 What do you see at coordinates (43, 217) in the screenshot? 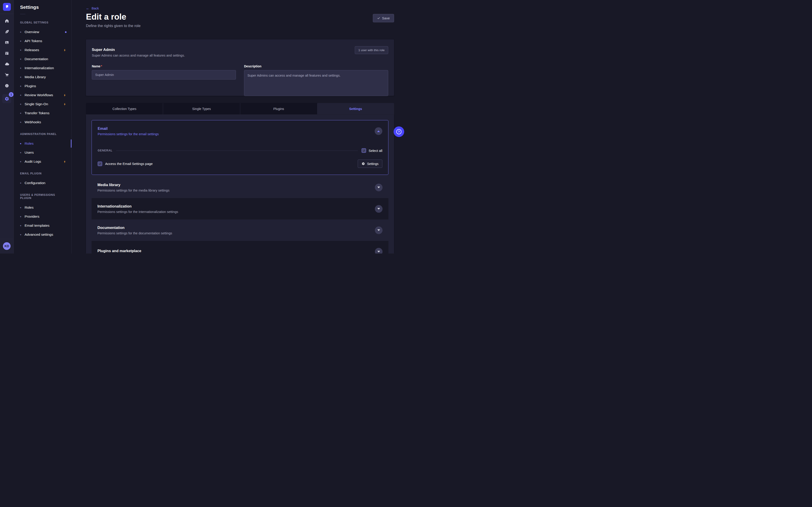
I see `sidebar-item-providers: Providers` at bounding box center [43, 217].